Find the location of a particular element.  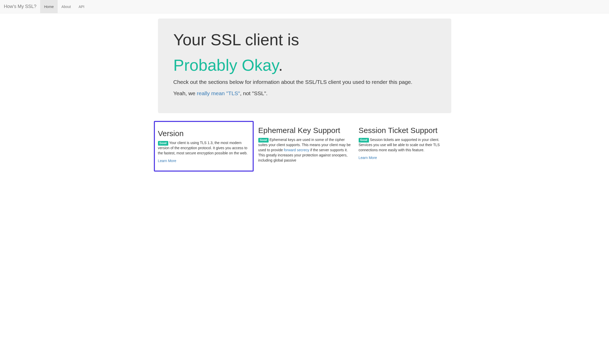

nav-item-api: API is located at coordinates (81, 7).